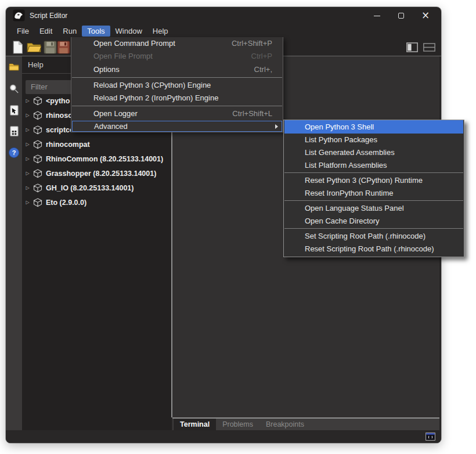 The image size is (476, 454). Describe the element at coordinates (177, 85) in the screenshot. I see `menu-item-reload-python3-engine: Reload Python 3 (CPython) Engine` at that location.